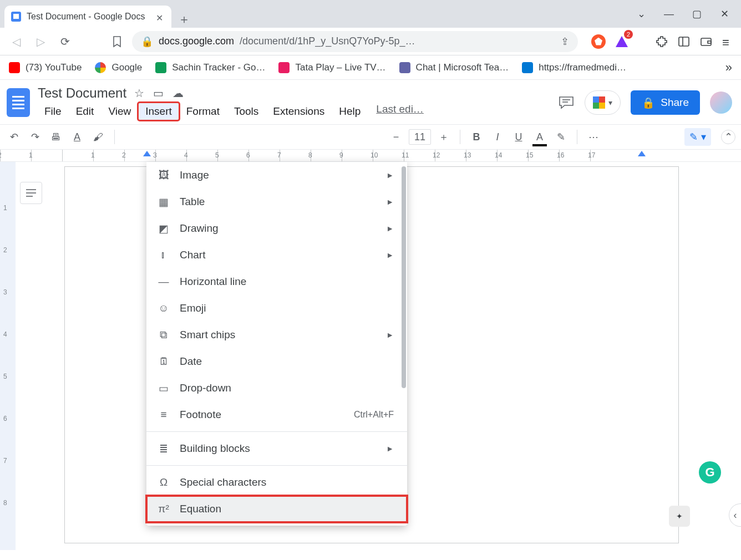  I want to click on menu-tools: Tools, so click(246, 111).